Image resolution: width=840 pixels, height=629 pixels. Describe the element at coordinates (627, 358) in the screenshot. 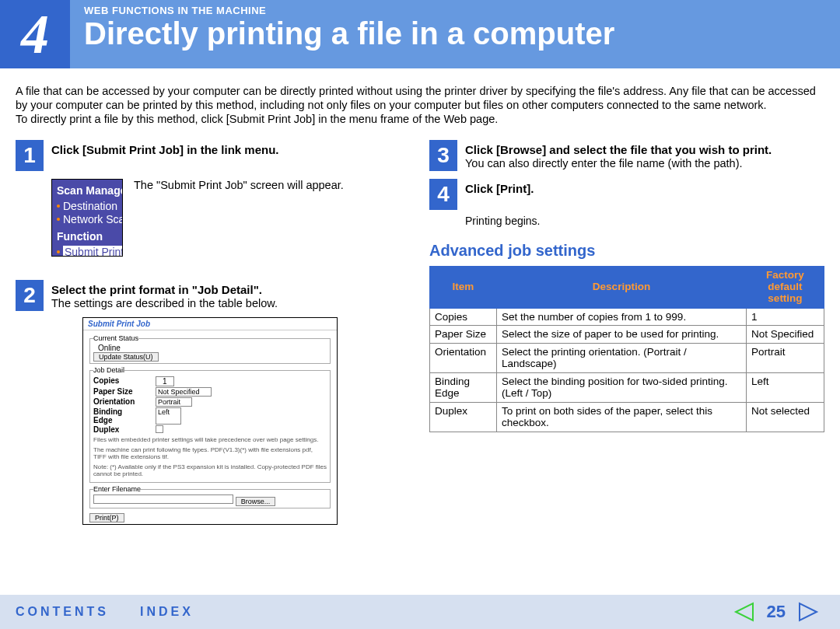

I see `table-row: OrientationSelect the printing orientati…` at that location.